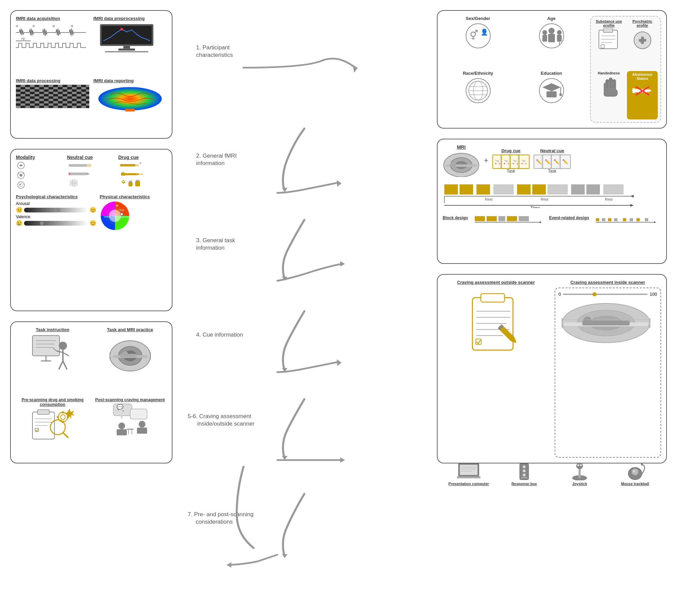 The image size is (677, 616). I want to click on fmri-processing: fMRI data processing, so click(53, 106).